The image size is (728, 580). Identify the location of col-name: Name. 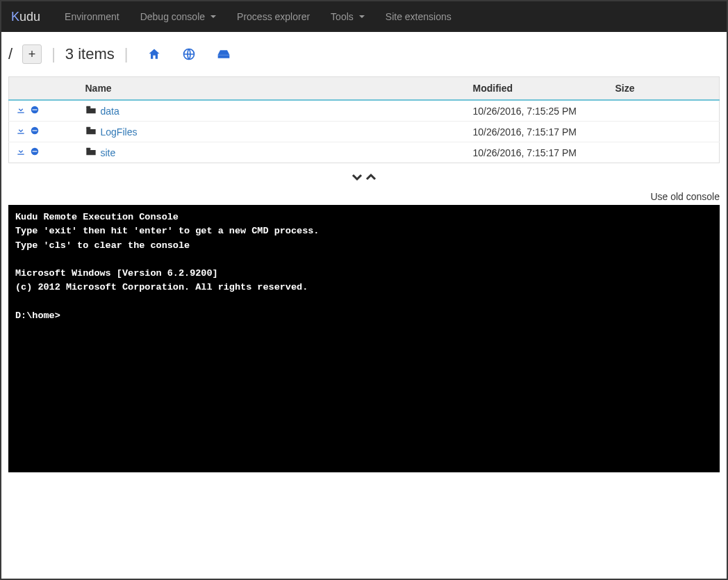
(272, 89).